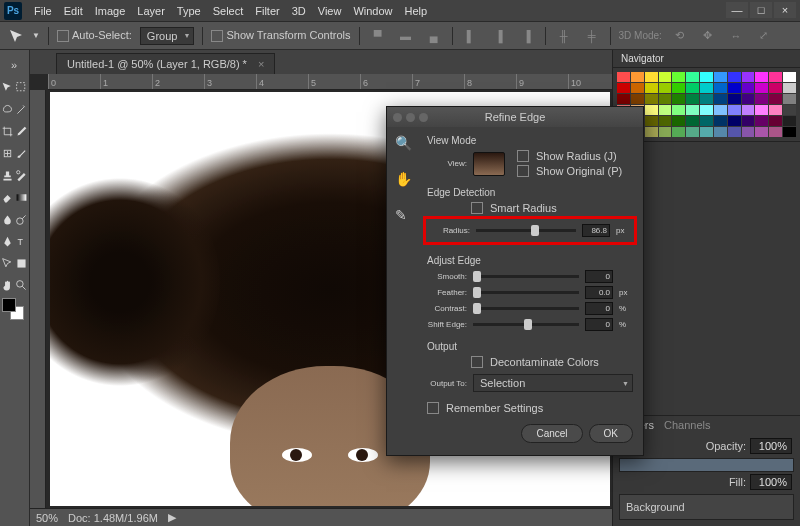 This screenshot has width=800, height=526. What do you see at coordinates (172, 518) in the screenshot?
I see `status-arrow-icon: ▶` at bounding box center [172, 518].